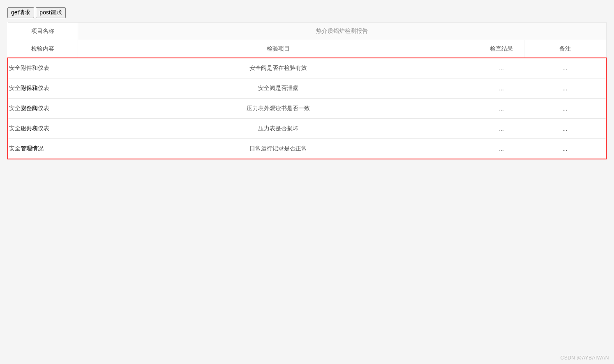 This screenshot has width=614, height=364. What do you see at coordinates (307, 89) in the screenshot?
I see `table-row: 安全附件和仪表 附保箱 安全阀是否泄露 ... ...` at bounding box center [307, 89].